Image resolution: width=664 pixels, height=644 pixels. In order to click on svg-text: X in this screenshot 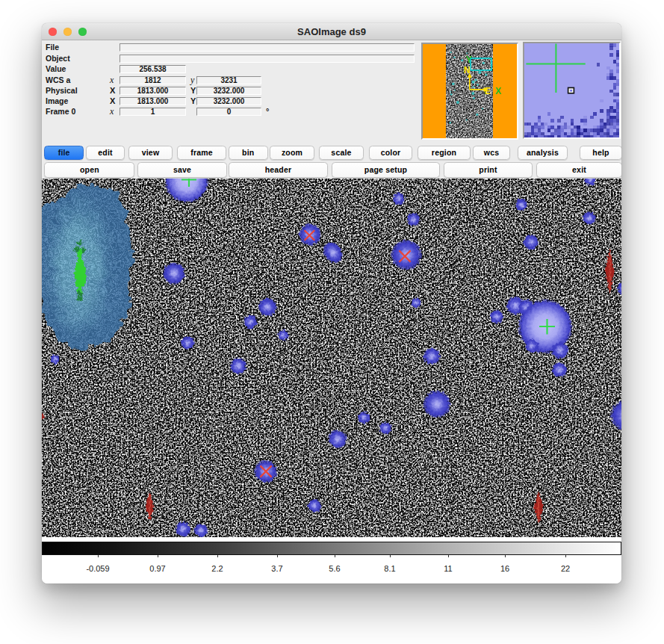, I will do `click(498, 91)`.